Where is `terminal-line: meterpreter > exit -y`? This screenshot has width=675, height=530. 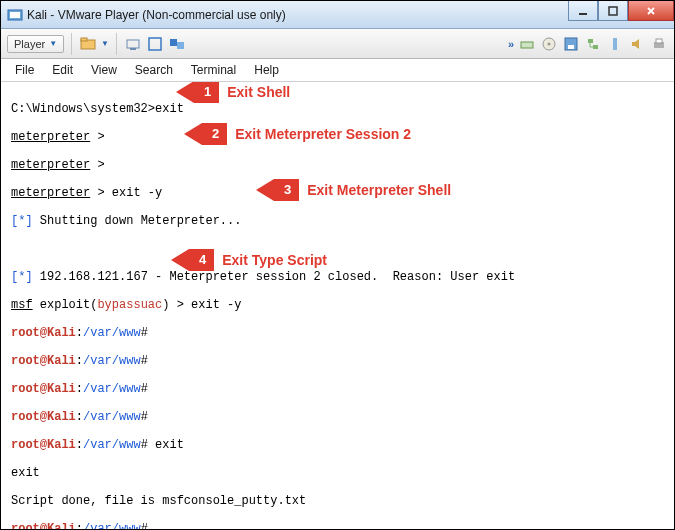
terminal-line: meterpreter > exit -y is located at coordinates (340, 193).